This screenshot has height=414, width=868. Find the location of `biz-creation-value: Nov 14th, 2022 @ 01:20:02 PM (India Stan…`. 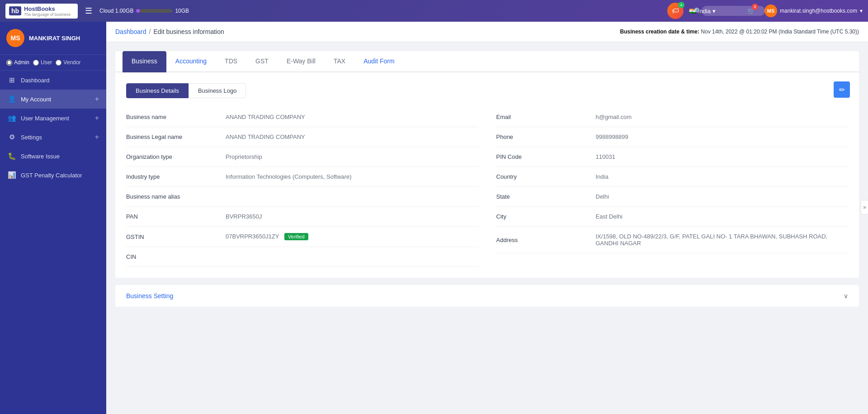

biz-creation-value: Nov 14th, 2022 @ 01:20:02 PM (India Stan… is located at coordinates (780, 32).